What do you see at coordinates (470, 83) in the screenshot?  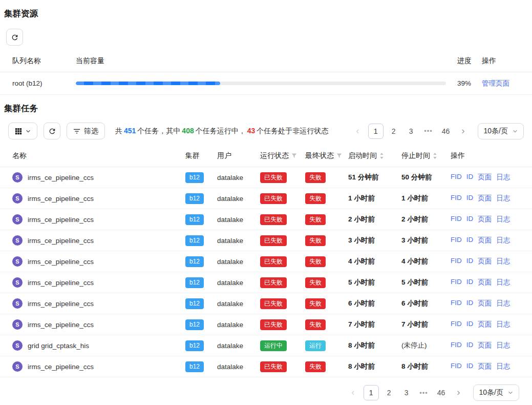 I see `progress-value: 39%` at bounding box center [470, 83].